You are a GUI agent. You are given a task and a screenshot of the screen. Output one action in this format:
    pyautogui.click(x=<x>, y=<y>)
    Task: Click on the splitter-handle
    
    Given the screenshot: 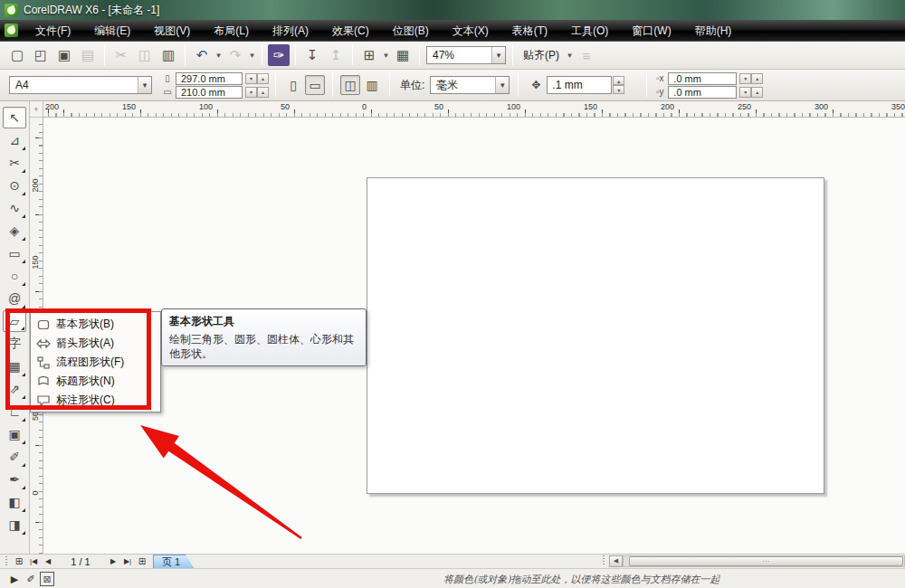 What is the action you would take?
    pyautogui.click(x=5, y=562)
    